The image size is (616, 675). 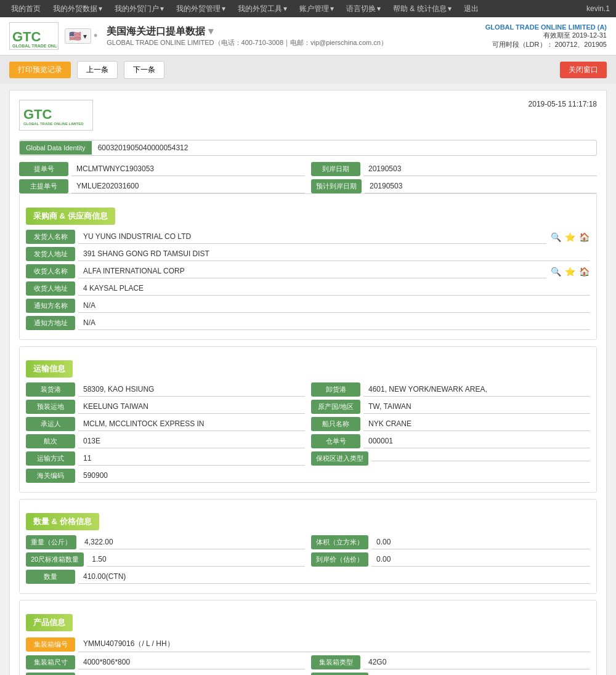 What do you see at coordinates (480, 169) in the screenshot?
I see `arrival-date-value: 20190503` at bounding box center [480, 169].